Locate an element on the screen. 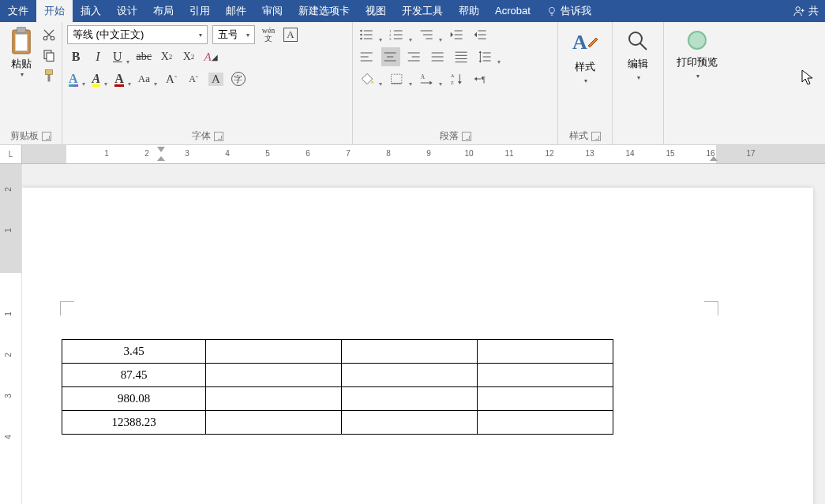 This screenshot has width=825, height=504. increase-indent-button is located at coordinates (481, 35).